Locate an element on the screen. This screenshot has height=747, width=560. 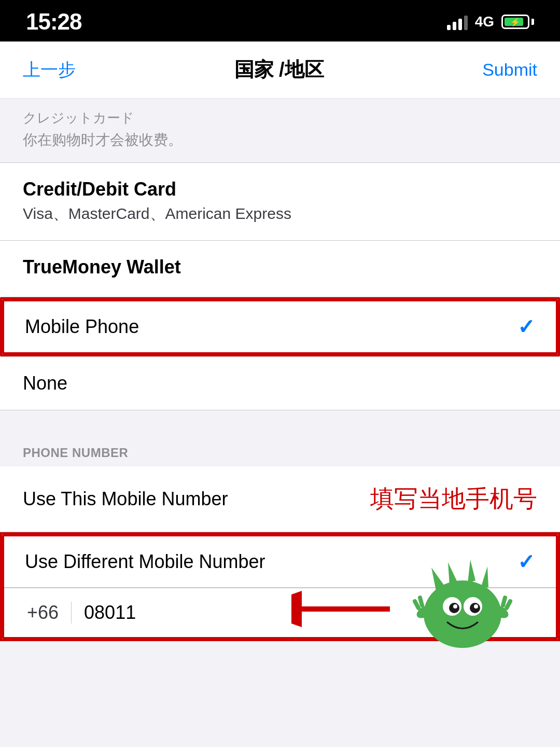
use-this-mobile-label: Use This Mobile Number is located at coordinates (125, 499).